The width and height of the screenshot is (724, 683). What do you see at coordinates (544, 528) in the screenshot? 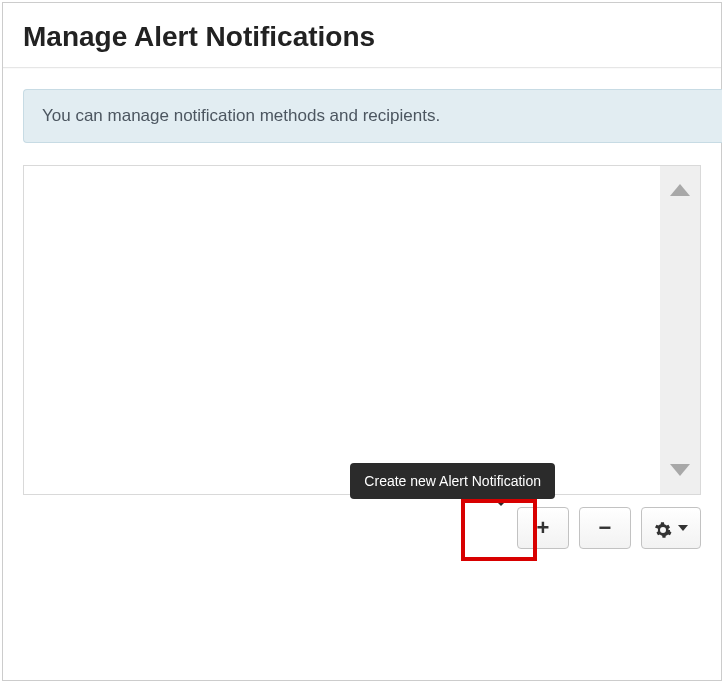
I see `plus-icon: +` at bounding box center [544, 528].